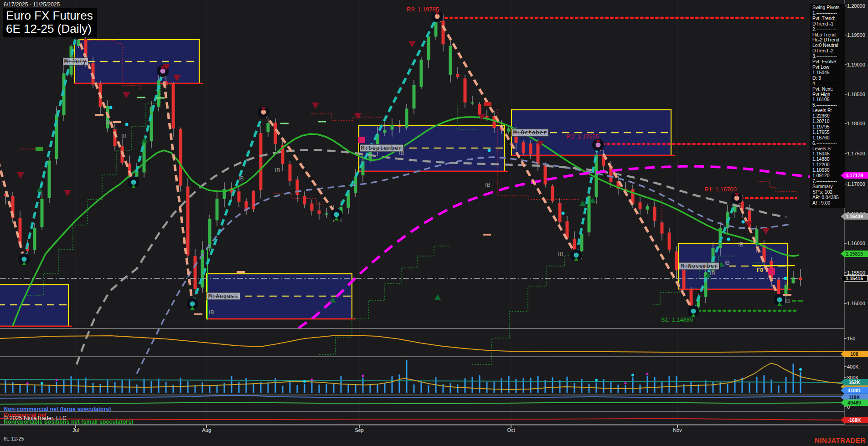 The width and height of the screenshot is (868, 446). Describe the element at coordinates (856, 35) in the screenshot. I see `price-axis-tick: 1.19500` at that location.